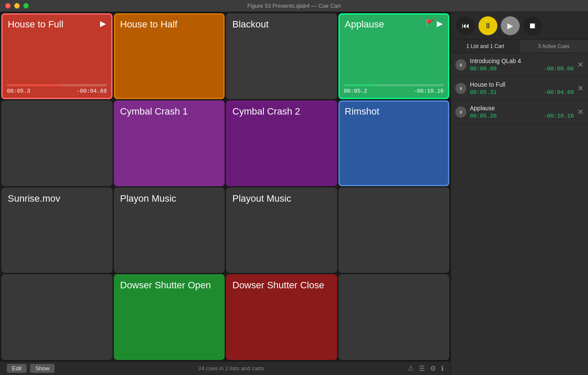 The image size is (588, 375). Describe the element at coordinates (522, 93) in the screenshot. I see `active-cue-times: 00:05.31 -00:04.69` at that location.